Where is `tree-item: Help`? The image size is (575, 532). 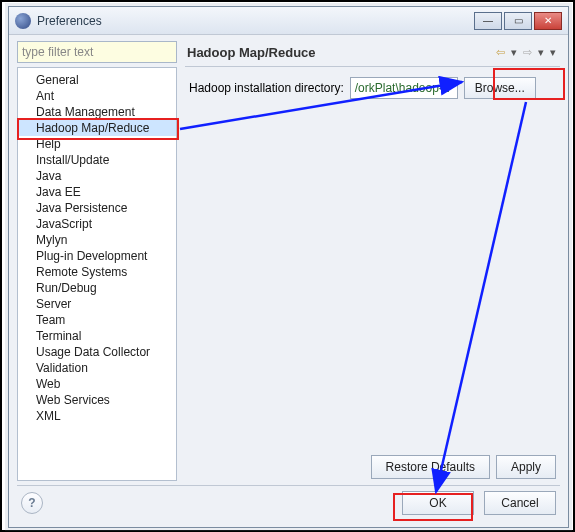 tree-item: Help is located at coordinates (97, 144).